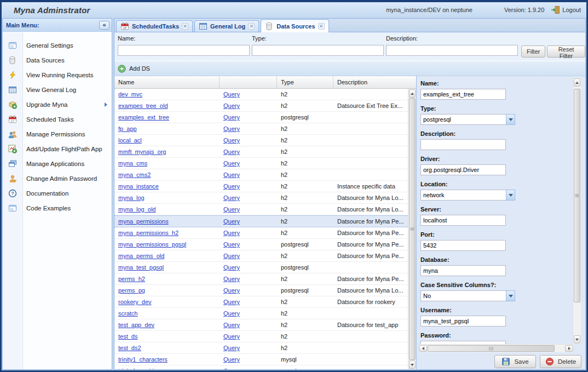 Image resolution: width=588 pixels, height=372 pixels. What do you see at coordinates (57, 60) in the screenshot?
I see `sidebar-item-data-sources: Data Sources` at bounding box center [57, 60].